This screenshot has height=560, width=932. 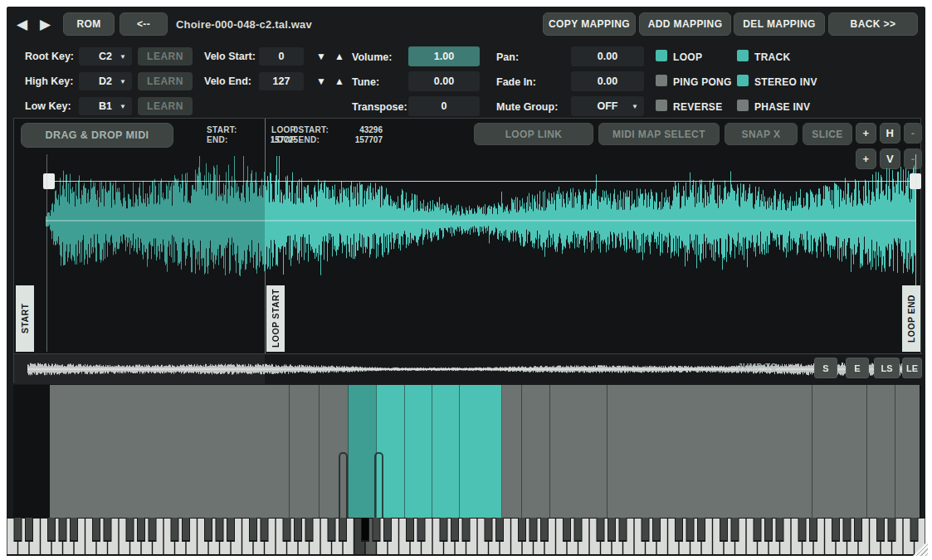 I want to click on volume-field: 1.00, so click(x=444, y=56).